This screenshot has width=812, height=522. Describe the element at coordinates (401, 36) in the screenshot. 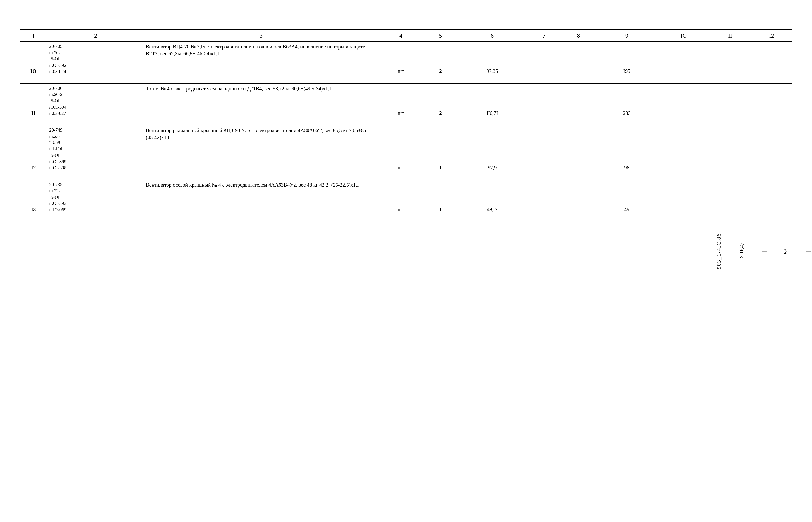

I see `col-header-4: 4` at that location.